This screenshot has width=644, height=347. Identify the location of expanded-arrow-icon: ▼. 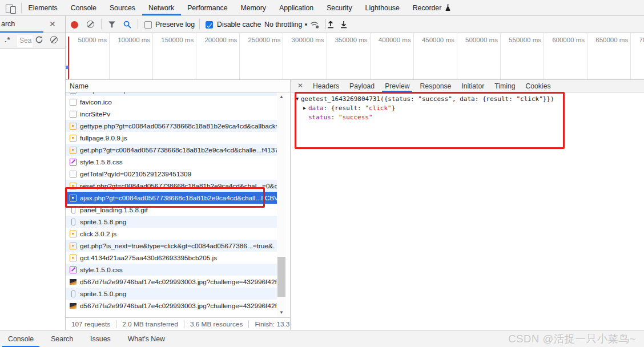
(298, 99).